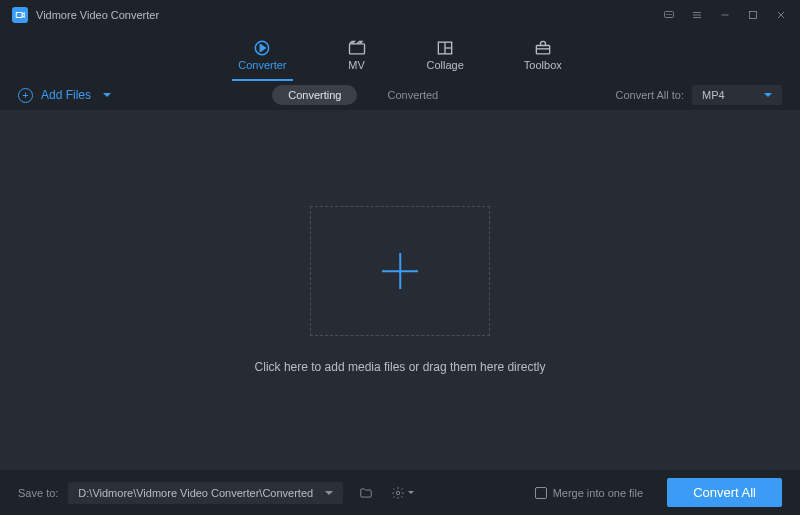  I want to click on merge-label: Merge into one file, so click(598, 493).